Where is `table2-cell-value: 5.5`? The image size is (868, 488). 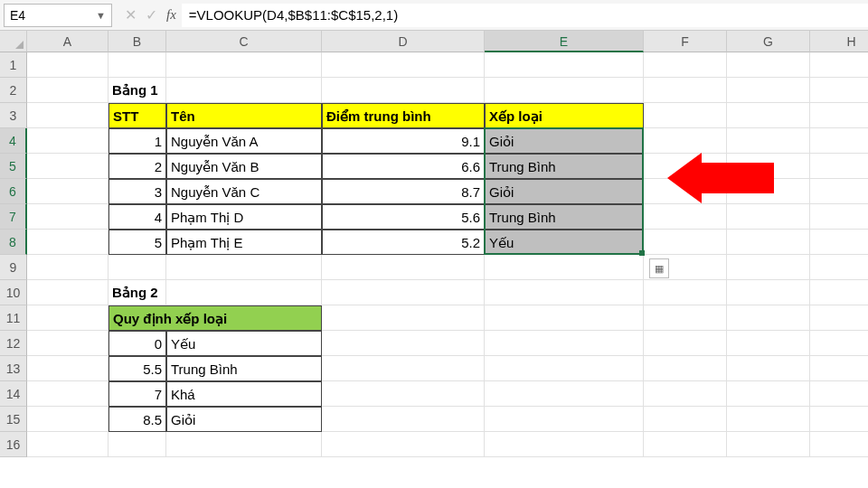 table2-cell-value: 5.5 is located at coordinates (137, 369).